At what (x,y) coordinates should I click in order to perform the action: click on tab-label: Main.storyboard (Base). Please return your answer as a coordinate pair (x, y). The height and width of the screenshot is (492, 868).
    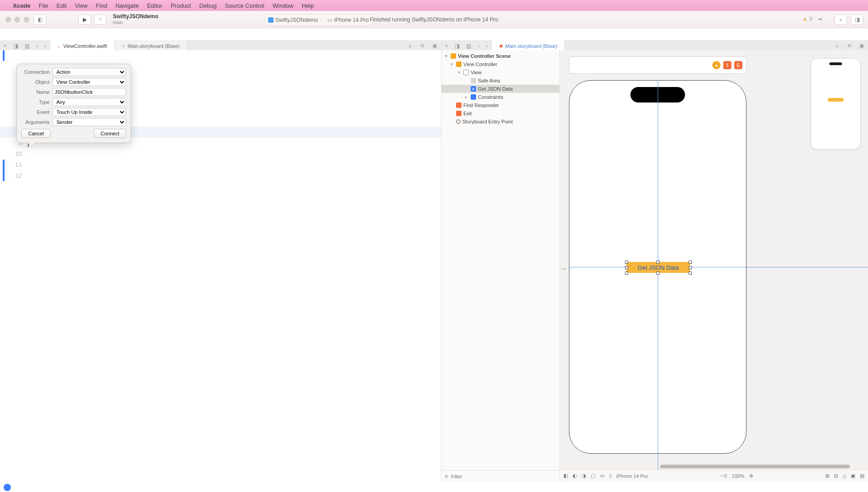
    Looking at the image, I should click on (531, 46).